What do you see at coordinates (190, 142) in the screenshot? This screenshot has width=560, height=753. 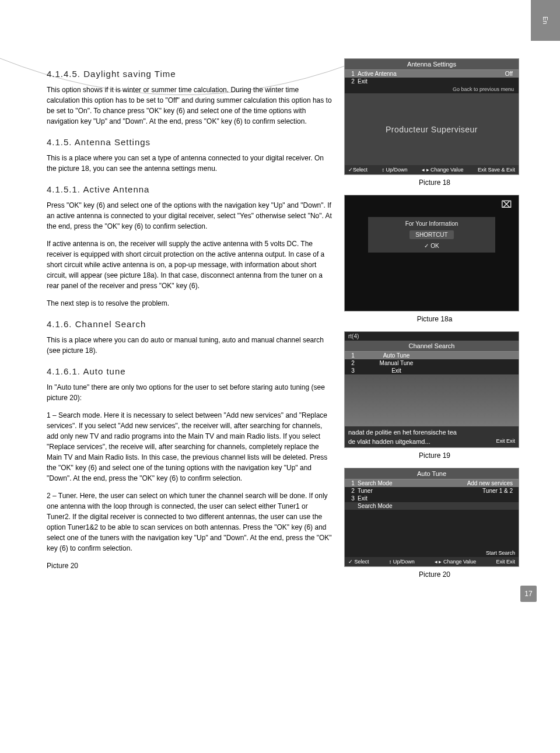 I see `heading-antenna-settings: 4.1.5. Antenna Settings` at bounding box center [190, 142].